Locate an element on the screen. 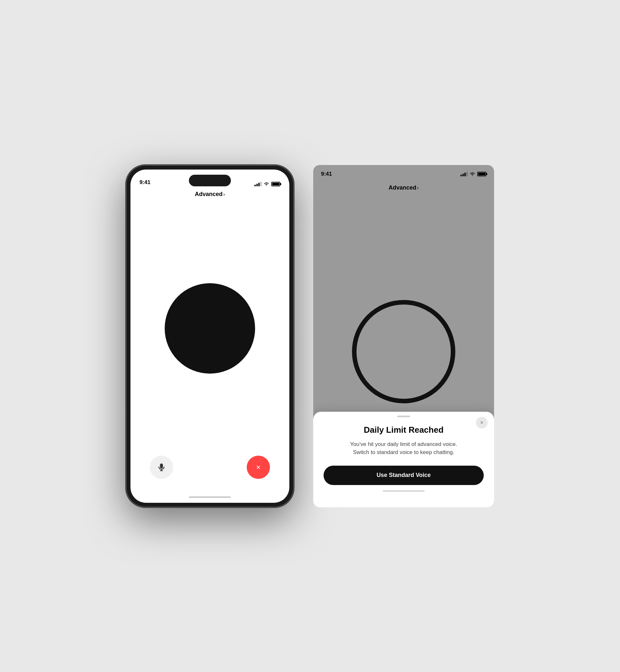  iphone-frame: 9:41 Advanced› is located at coordinates (210, 336).